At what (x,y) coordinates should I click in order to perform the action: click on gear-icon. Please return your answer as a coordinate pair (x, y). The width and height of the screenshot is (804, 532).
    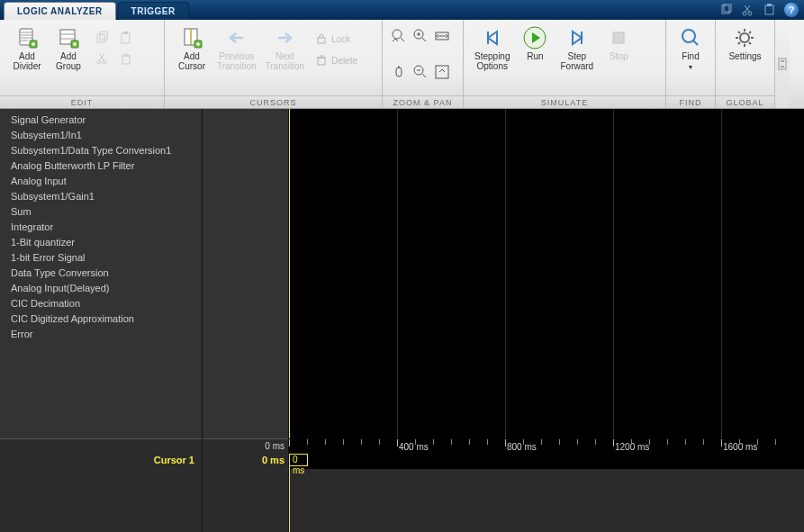
    Looking at the image, I should click on (745, 38).